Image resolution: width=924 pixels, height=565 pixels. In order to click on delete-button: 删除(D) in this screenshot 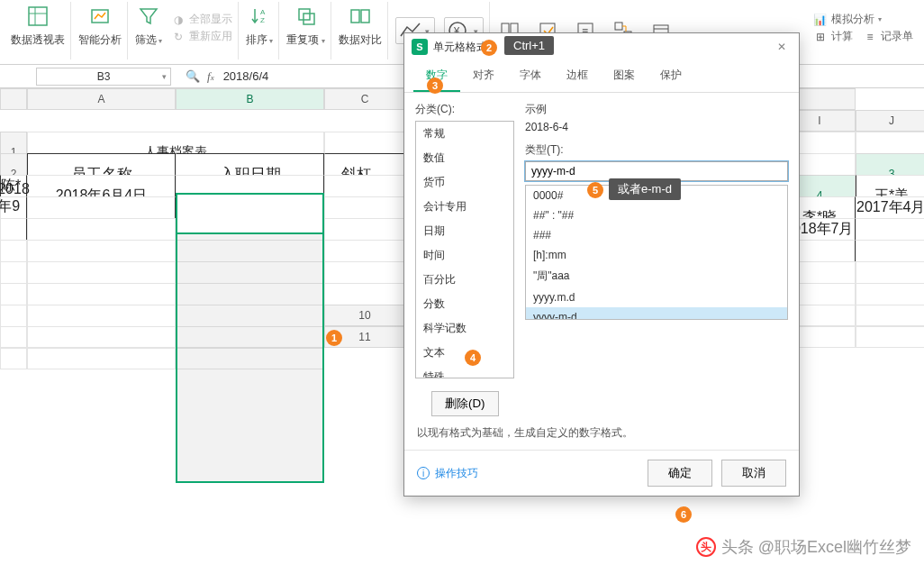, I will do `click(465, 404)`.